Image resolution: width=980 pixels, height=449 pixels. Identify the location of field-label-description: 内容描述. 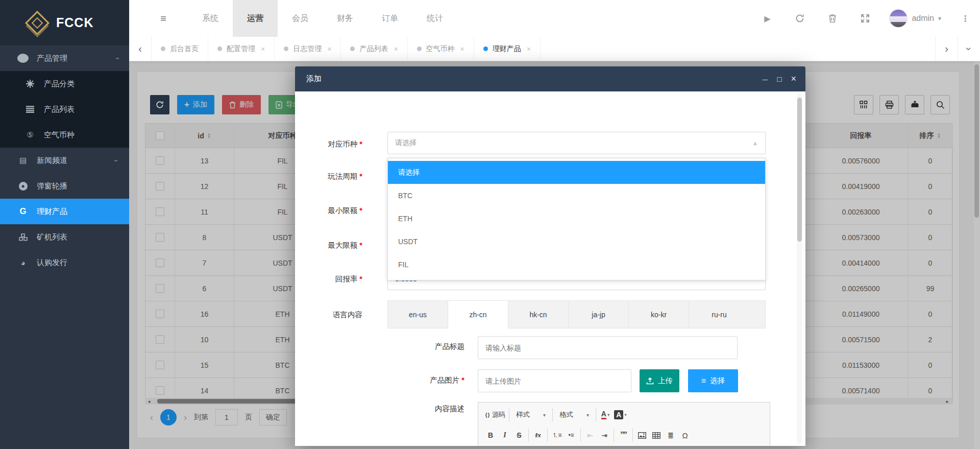
(440, 409).